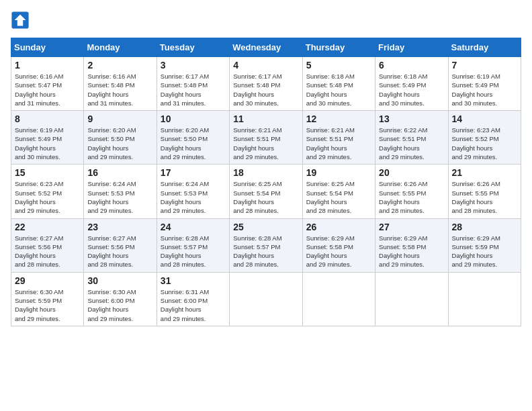 This screenshot has width=532, height=411. Describe the element at coordinates (47, 227) in the screenshot. I see `day-number: 22` at that location.